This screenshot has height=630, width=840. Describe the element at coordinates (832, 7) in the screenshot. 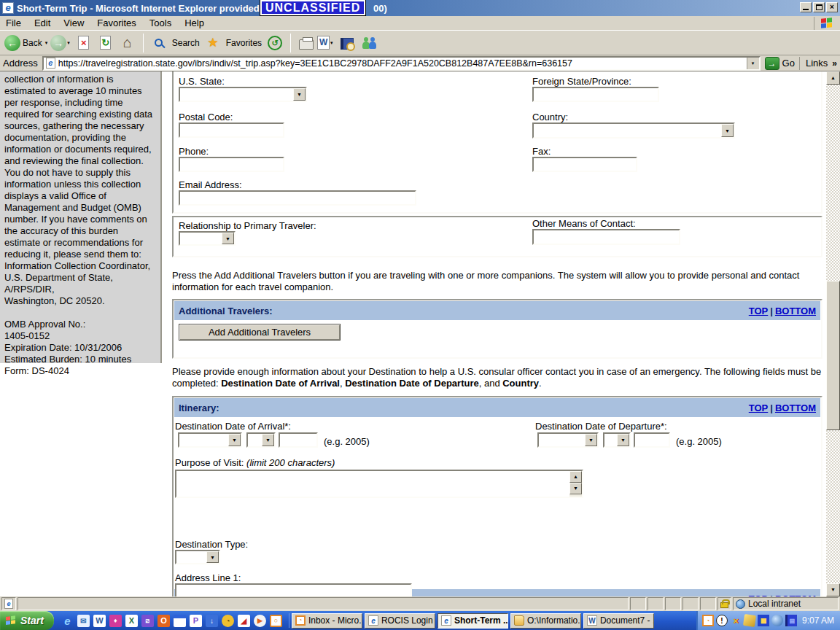

I see `close-button: ×` at that location.